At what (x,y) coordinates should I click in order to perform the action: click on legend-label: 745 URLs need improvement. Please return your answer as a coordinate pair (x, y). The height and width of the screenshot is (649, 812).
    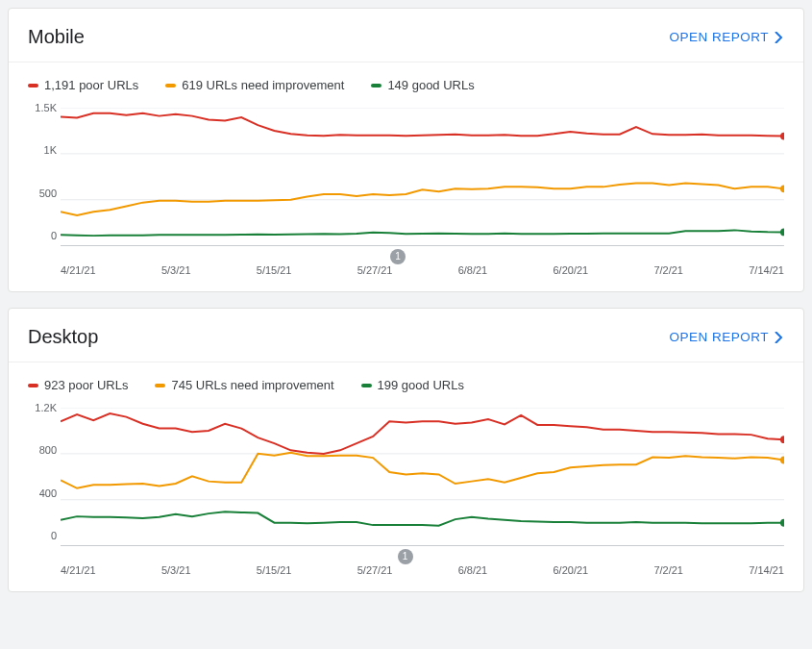
    Looking at the image, I should click on (252, 385).